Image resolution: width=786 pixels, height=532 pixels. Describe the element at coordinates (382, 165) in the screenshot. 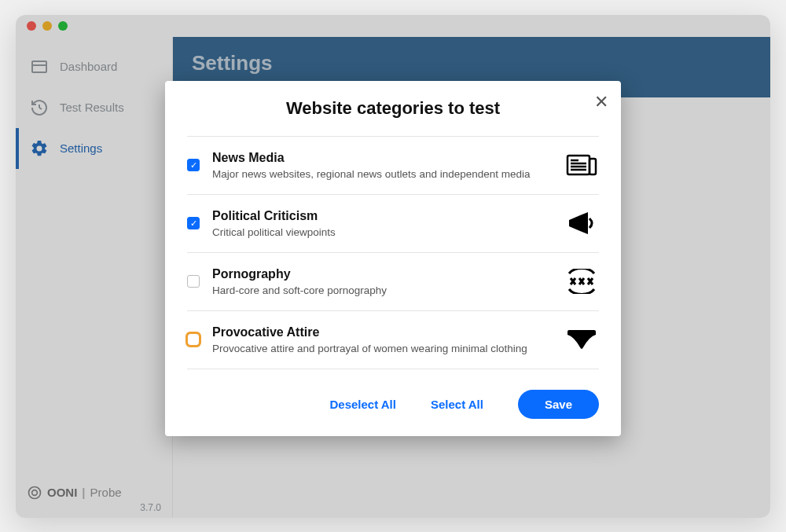

I see `category-text: News Media Major news websites, regional…` at that location.